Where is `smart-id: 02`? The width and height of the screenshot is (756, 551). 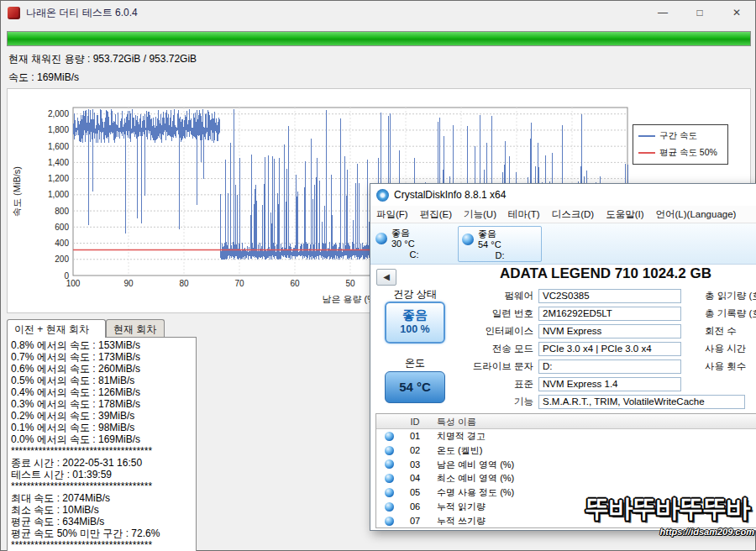 smart-id: 02 is located at coordinates (415, 450).